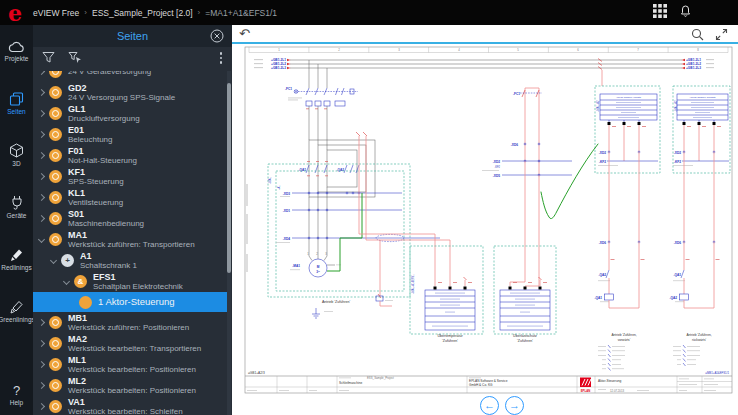  I want to click on frame-col: 3, so click(399, 50).